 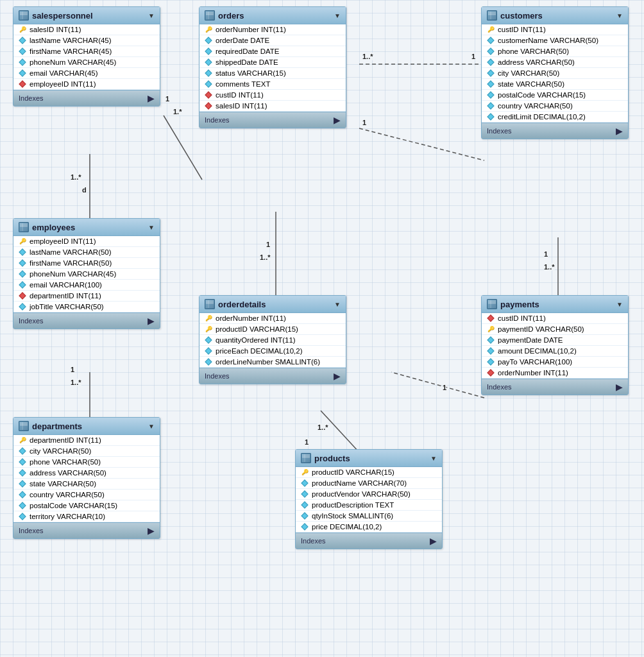 What do you see at coordinates (491, 373) in the screenshot?
I see `fk-icon` at bounding box center [491, 373].